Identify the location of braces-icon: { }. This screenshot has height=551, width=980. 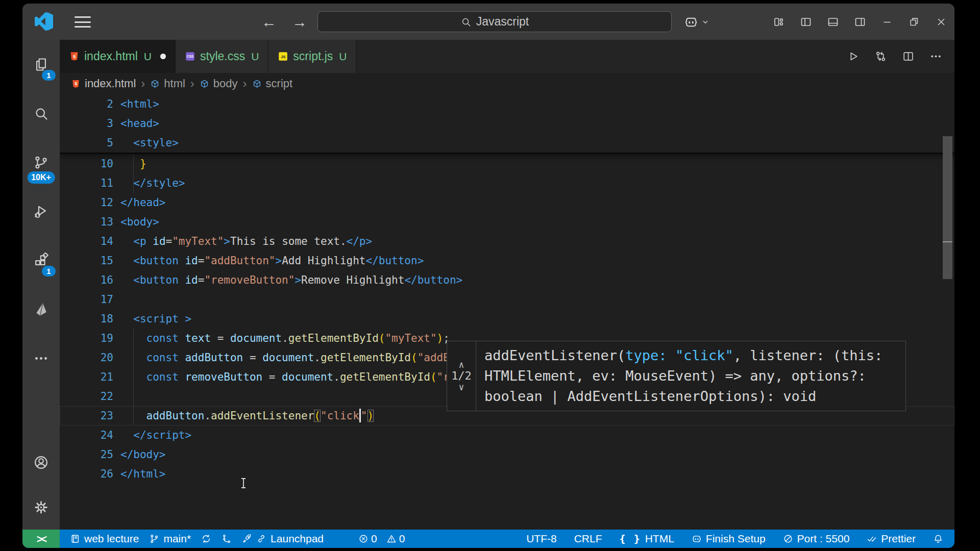
(630, 539).